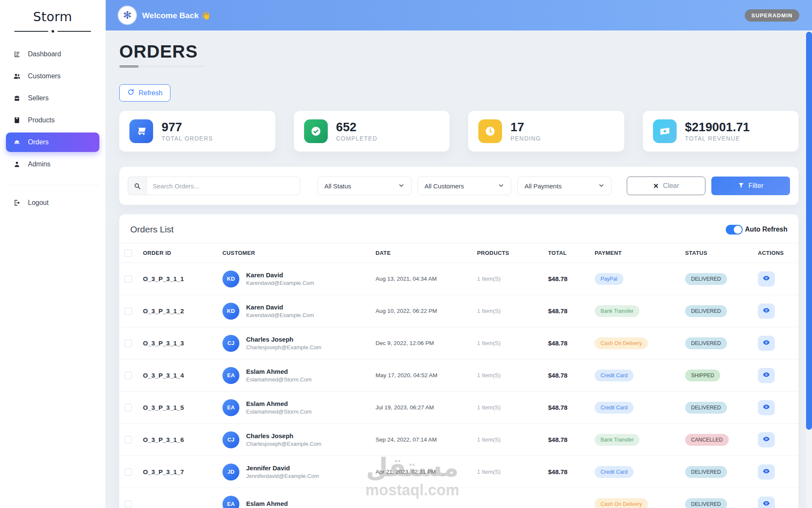 The height and width of the screenshot is (508, 812). What do you see at coordinates (17, 120) in the screenshot?
I see `products-icon` at bounding box center [17, 120].